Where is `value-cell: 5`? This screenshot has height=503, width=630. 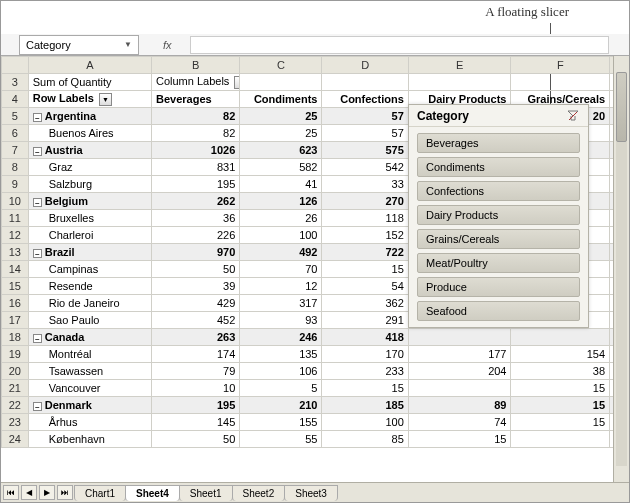
value-cell: 5 is located at coordinates (281, 388).